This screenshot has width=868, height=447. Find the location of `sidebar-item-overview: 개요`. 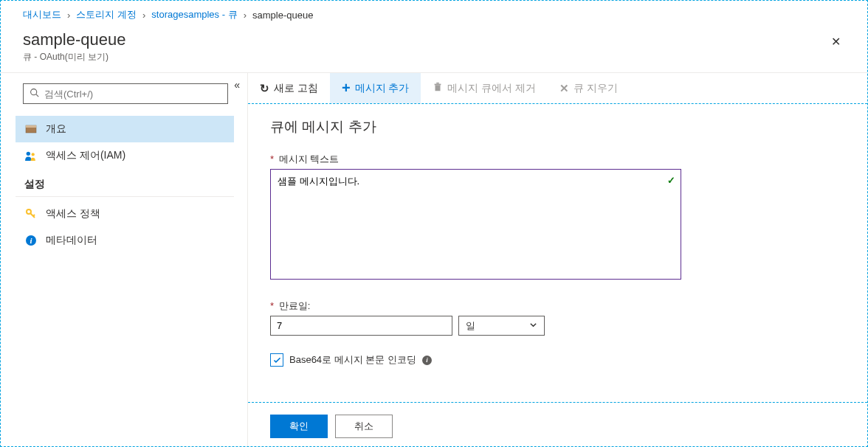

sidebar-item-overview: 개요 is located at coordinates (125, 129).